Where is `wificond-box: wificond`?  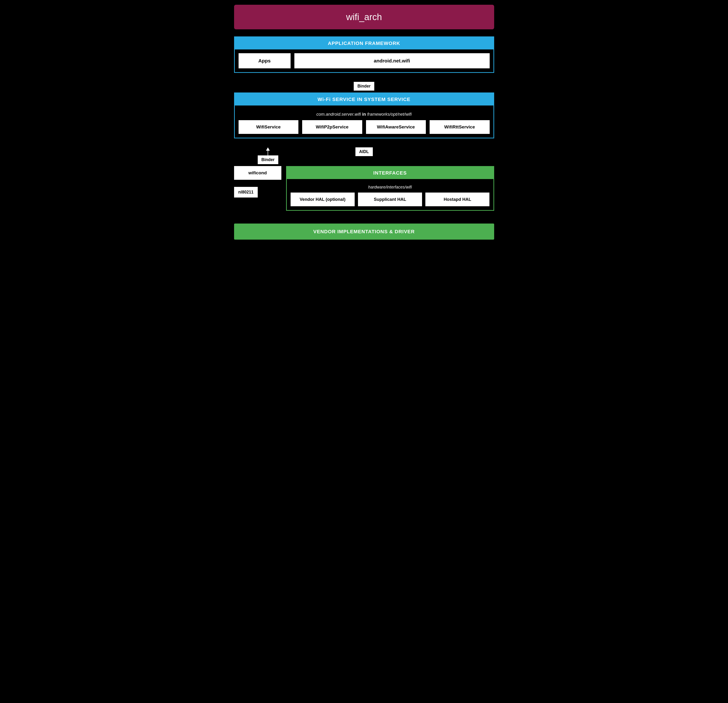
wificond-box: wificond is located at coordinates (258, 173).